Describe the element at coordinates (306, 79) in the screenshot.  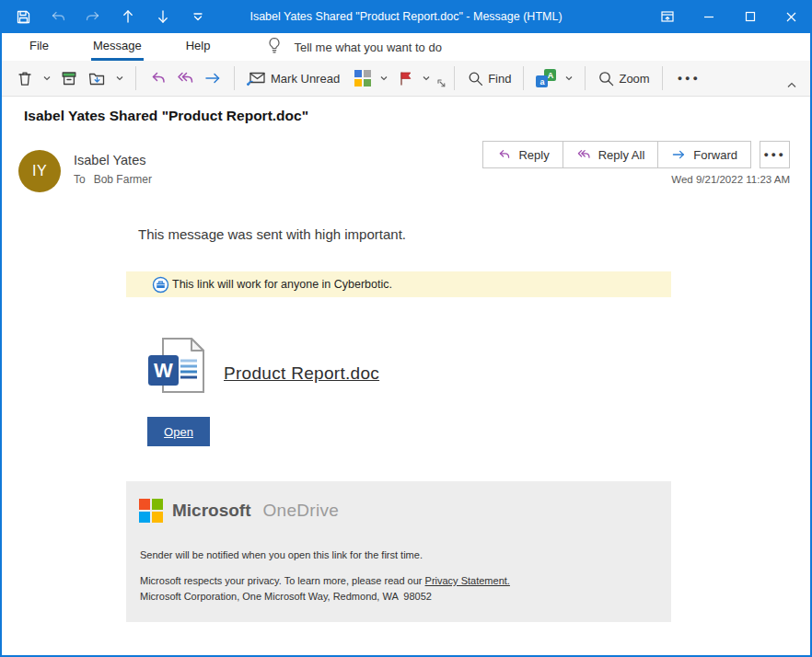
I see `mark-unread-label: Mark Unread` at that location.